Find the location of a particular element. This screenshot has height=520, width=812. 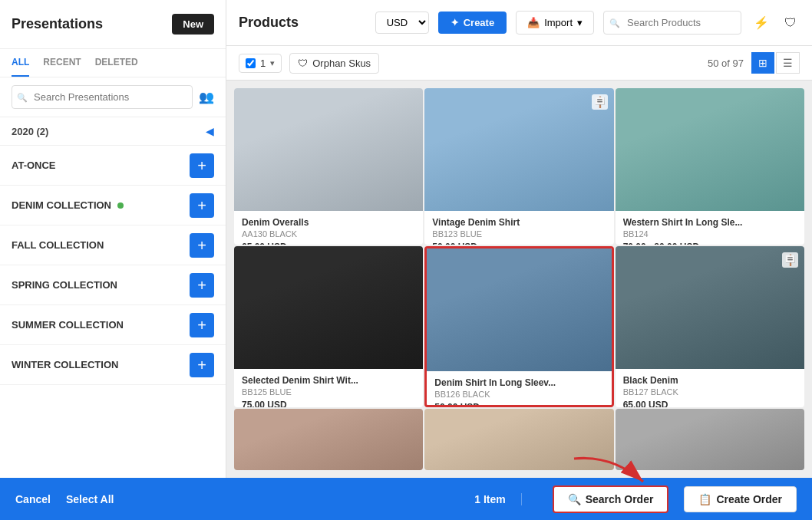

list-view-button: ☰ is located at coordinates (787, 63).